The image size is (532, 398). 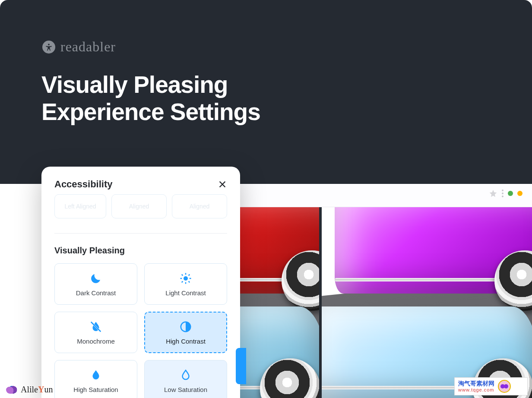 I want to click on option-label: Low Saturation, so click(x=186, y=389).